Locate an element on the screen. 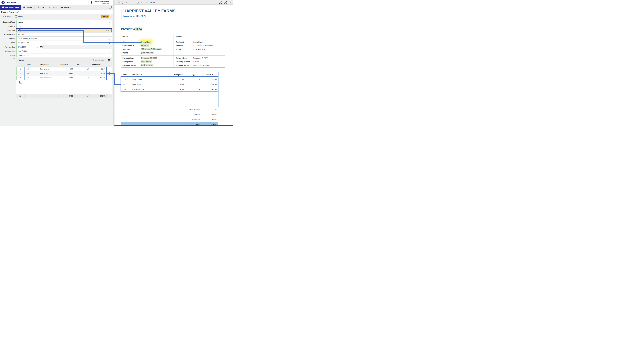 The width and height of the screenshot is (644, 348). bill-ship-table: Bill to Ship to Customer Henry Ross Cust… is located at coordinates (173, 51).